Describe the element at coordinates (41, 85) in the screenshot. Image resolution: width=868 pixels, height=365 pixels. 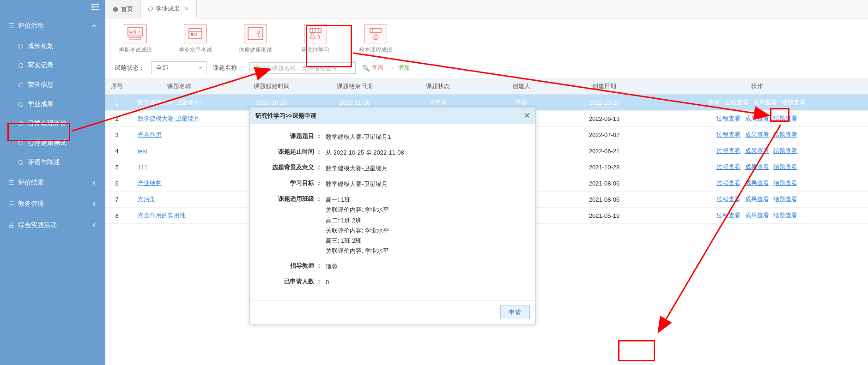
I see `sidebar-item-label: 荣誉信息` at that location.